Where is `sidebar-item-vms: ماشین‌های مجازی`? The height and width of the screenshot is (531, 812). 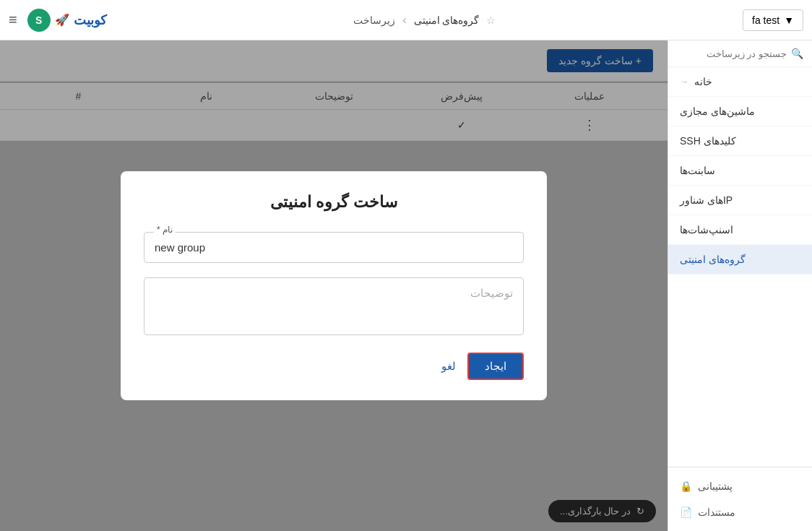
sidebar-item-vms: ماشین‌های مجازی is located at coordinates (740, 111).